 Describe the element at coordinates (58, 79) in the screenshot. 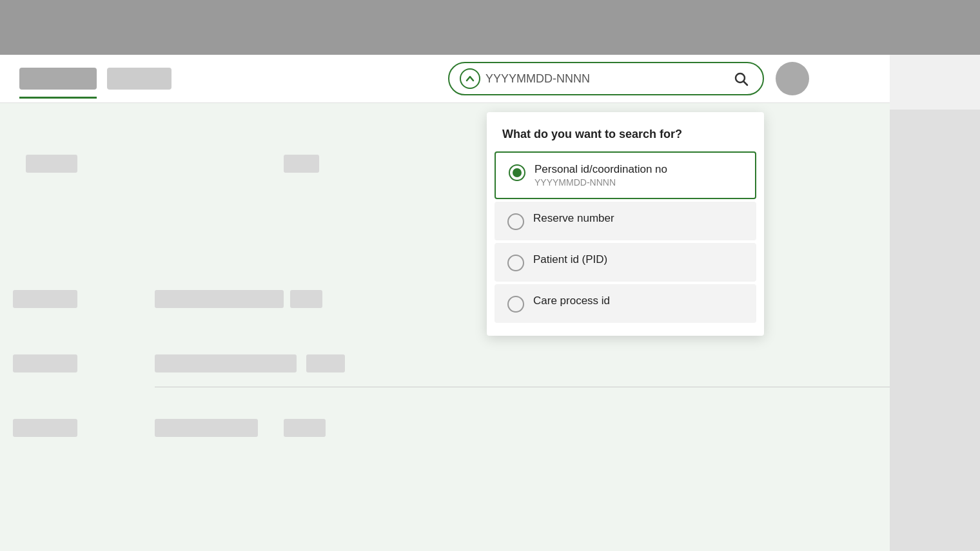

I see `tab-active` at that location.